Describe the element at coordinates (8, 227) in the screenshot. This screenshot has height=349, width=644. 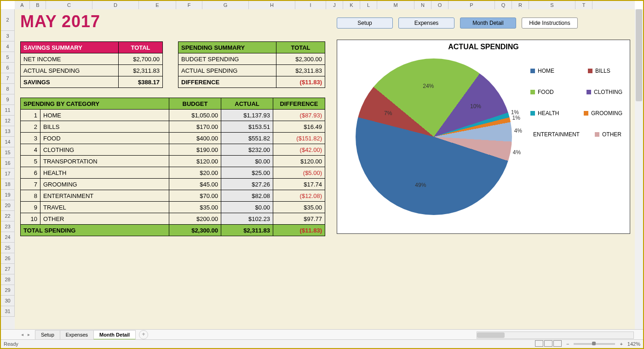
I see `row-header-23: 23` at that location.